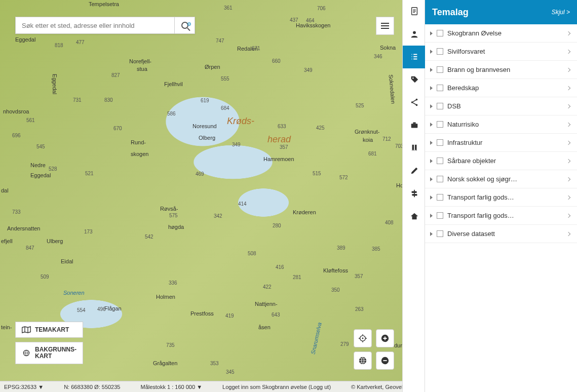 The height and width of the screenshot is (392, 577). I want to click on layer-item: Sivilforsvaret, so click(501, 52).